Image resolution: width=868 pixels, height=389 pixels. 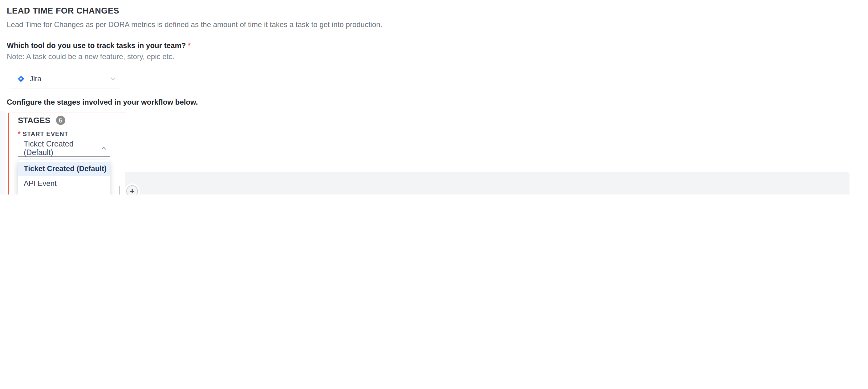 What do you see at coordinates (36, 78) in the screenshot?
I see `tool-select-value: Jira` at bounding box center [36, 78].